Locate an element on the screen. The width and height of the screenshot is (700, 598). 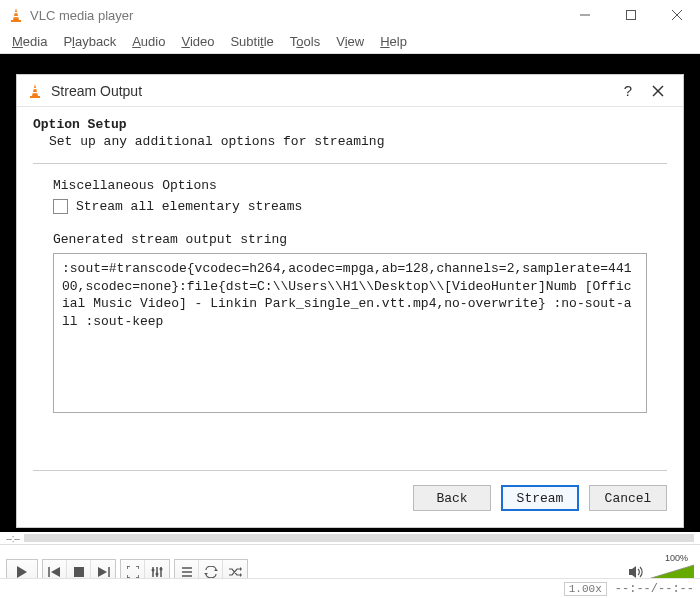
speaker-icon is located at coordinates (636, 572).